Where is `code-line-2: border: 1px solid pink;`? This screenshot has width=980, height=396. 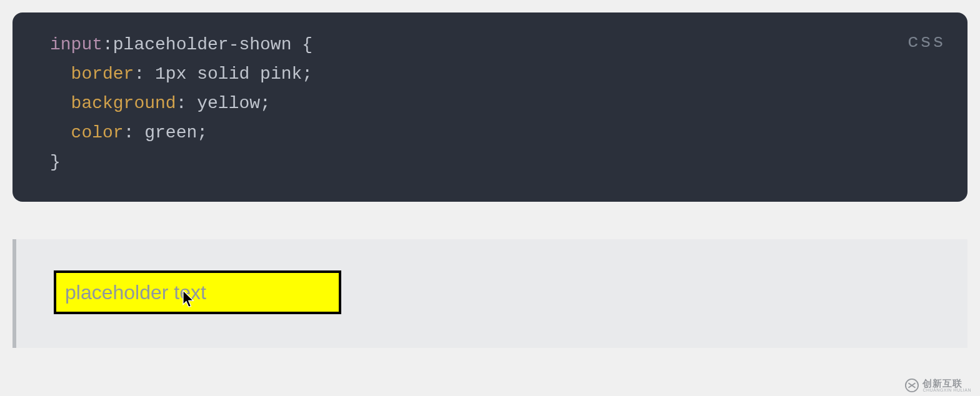 code-line-2: border: 1px solid pink; is located at coordinates (490, 74).